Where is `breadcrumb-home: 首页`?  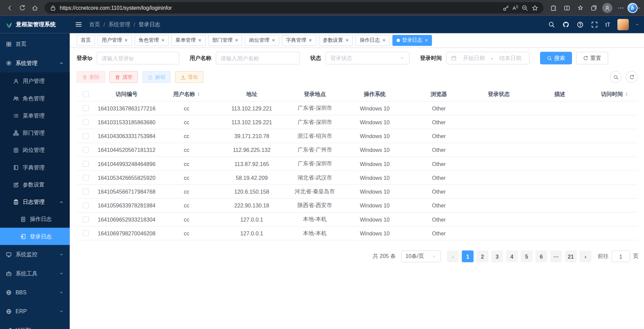 breadcrumb-home: 首页 is located at coordinates (95, 24).